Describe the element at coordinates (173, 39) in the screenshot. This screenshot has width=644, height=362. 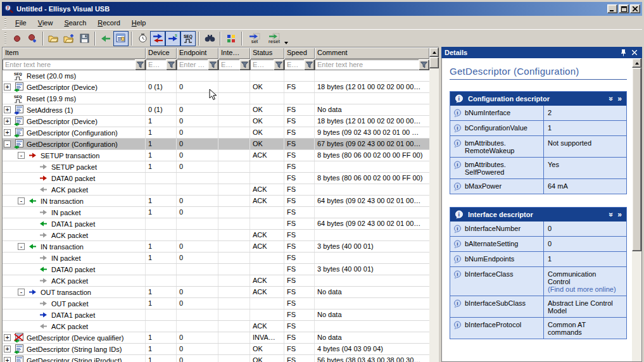
I see `split-transactions-button: s` at that location.